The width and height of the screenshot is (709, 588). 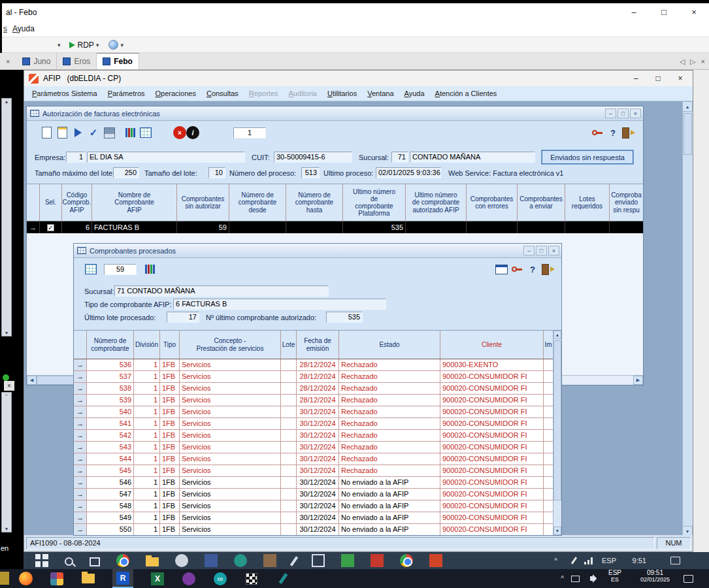 I want to click on auth-selected-row: → ✓ 6 FACTURAS B 59 535, so click(x=335, y=227).